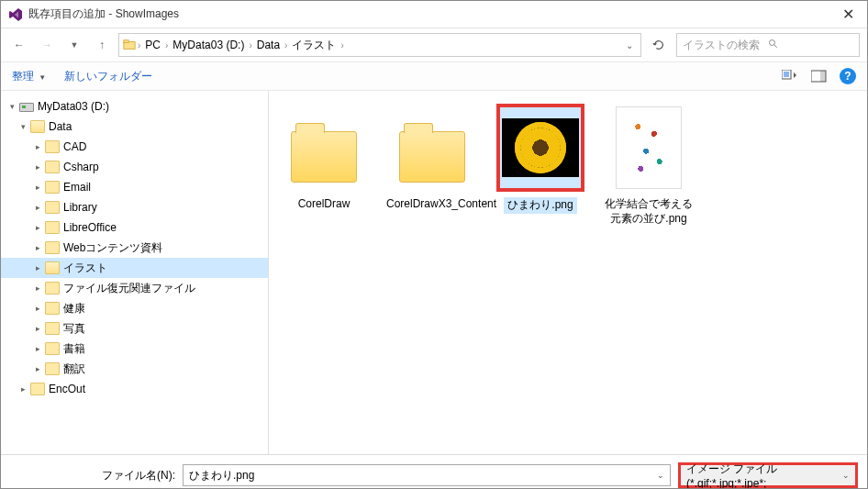 Image resolution: width=868 pixels, height=489 pixels. I want to click on breadcrumb-item: イラスト, so click(314, 46).